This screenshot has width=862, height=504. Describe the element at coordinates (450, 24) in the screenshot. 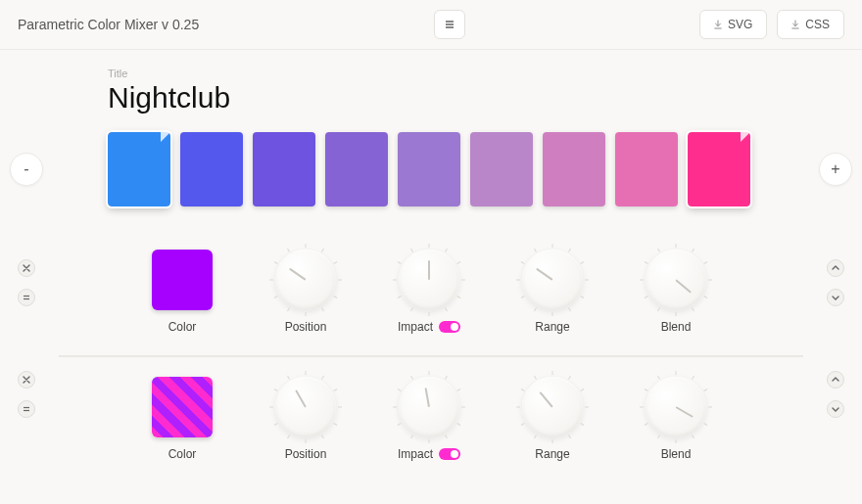

I see `hamburger-icon` at that location.